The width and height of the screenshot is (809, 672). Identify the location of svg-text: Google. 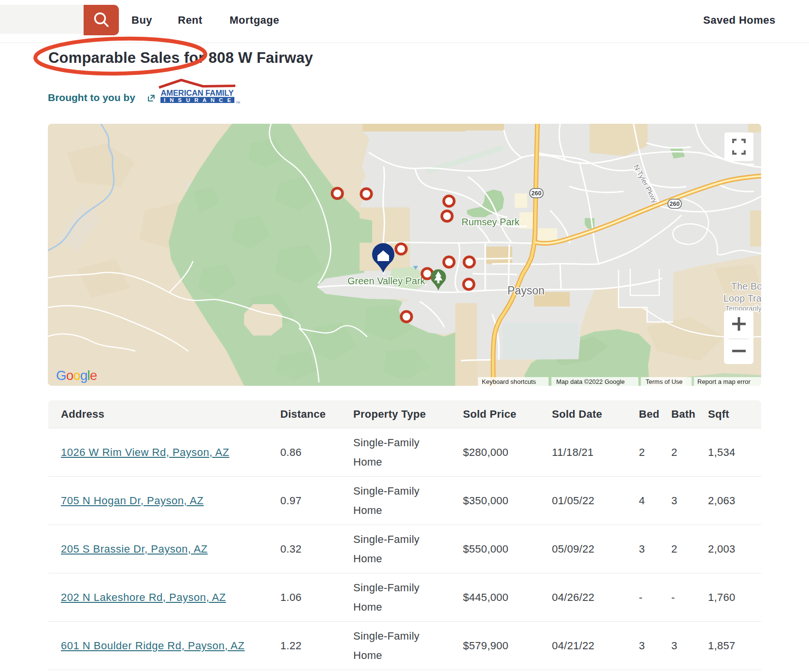
(76, 375).